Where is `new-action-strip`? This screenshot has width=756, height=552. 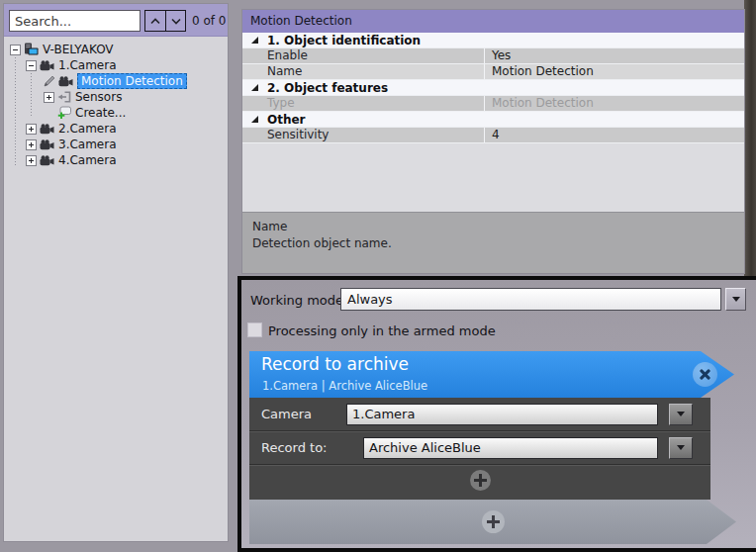
new-action-strip is located at coordinates (493, 522).